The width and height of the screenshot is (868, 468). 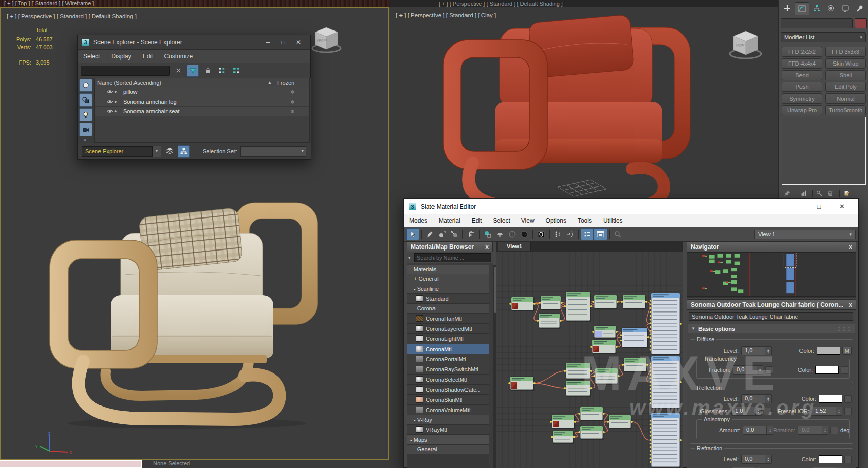 What do you see at coordinates (86, 115) in the screenshot?
I see `display-lights-icon` at bounding box center [86, 115].